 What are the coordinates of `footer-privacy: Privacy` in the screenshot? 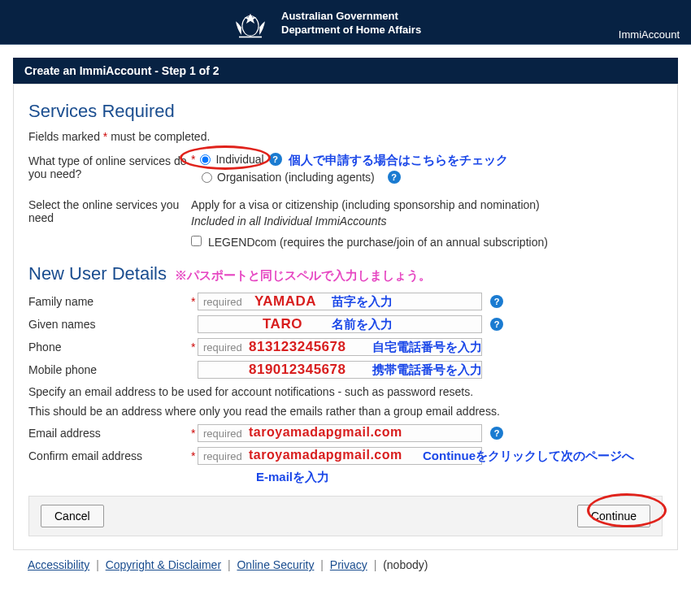 It's located at (349, 565).